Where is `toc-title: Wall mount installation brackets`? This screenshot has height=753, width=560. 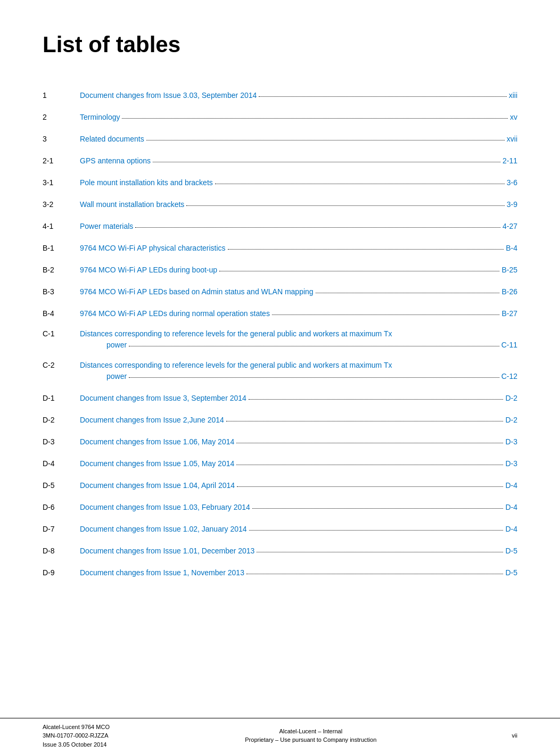
toc-title: Wall mount installation brackets is located at coordinates (132, 204).